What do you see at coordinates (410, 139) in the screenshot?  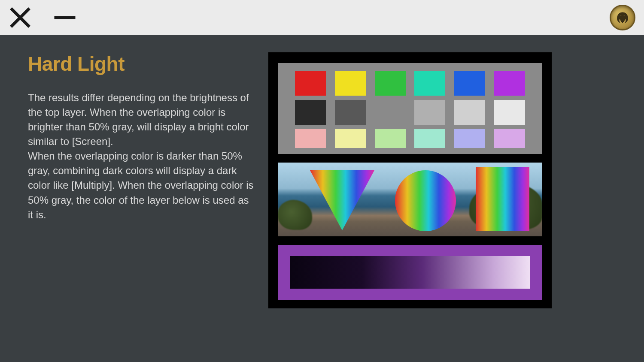 I see `swatch-row-pastels` at bounding box center [410, 139].